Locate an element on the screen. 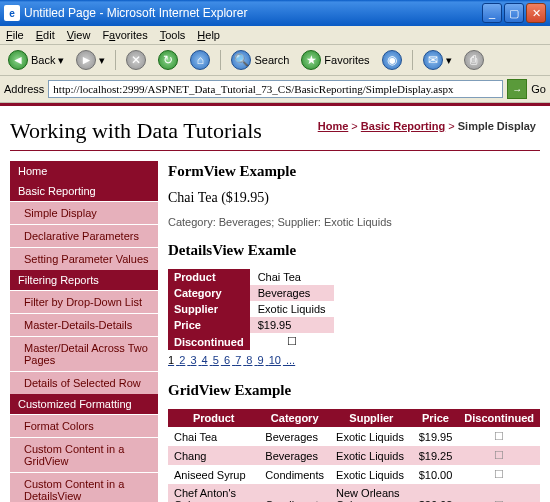  dv-value: ☐ is located at coordinates (292, 342).